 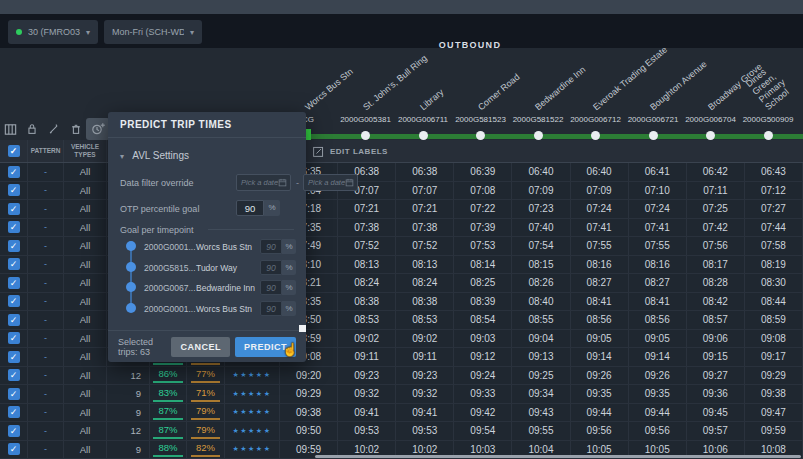 I want to click on time-cell: 08:55, so click(x=541, y=320).